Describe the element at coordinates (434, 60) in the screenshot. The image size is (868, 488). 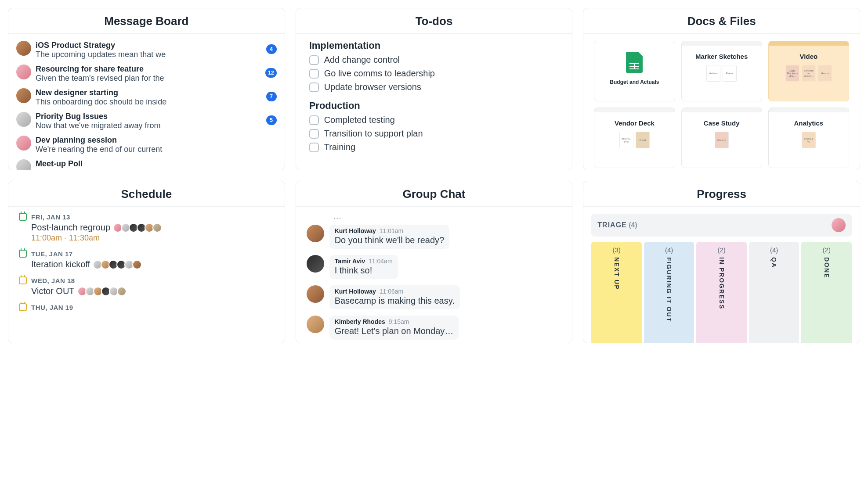
I see `todo-item: Add change control` at that location.